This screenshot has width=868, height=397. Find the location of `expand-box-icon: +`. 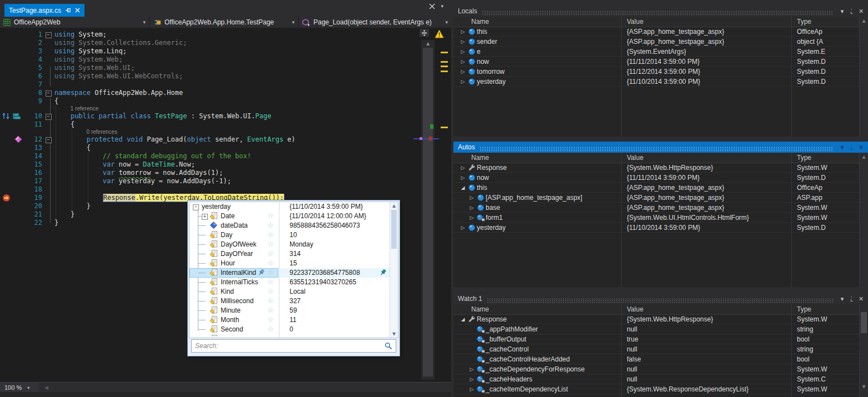

expand-box-icon: + is located at coordinates (204, 217).